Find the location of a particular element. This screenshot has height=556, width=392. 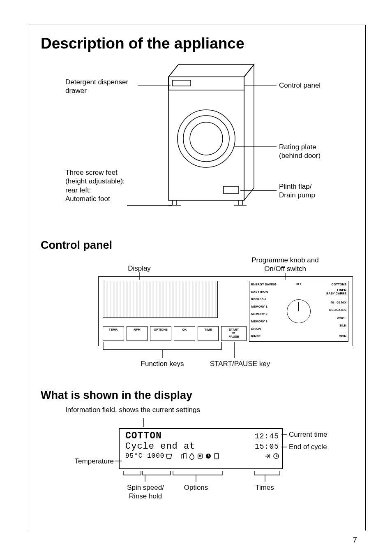

page-title: Description of the appliance is located at coordinates (197, 44).